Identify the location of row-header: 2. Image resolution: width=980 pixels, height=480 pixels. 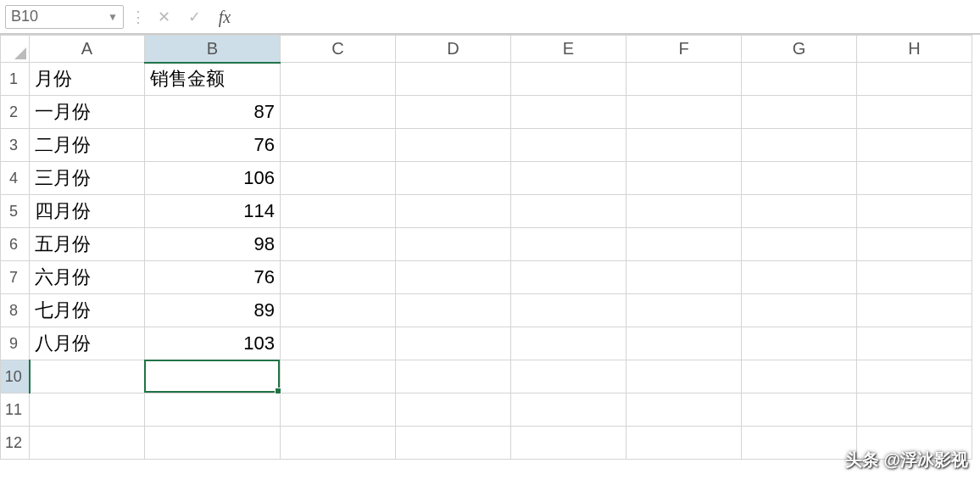
(15, 112).